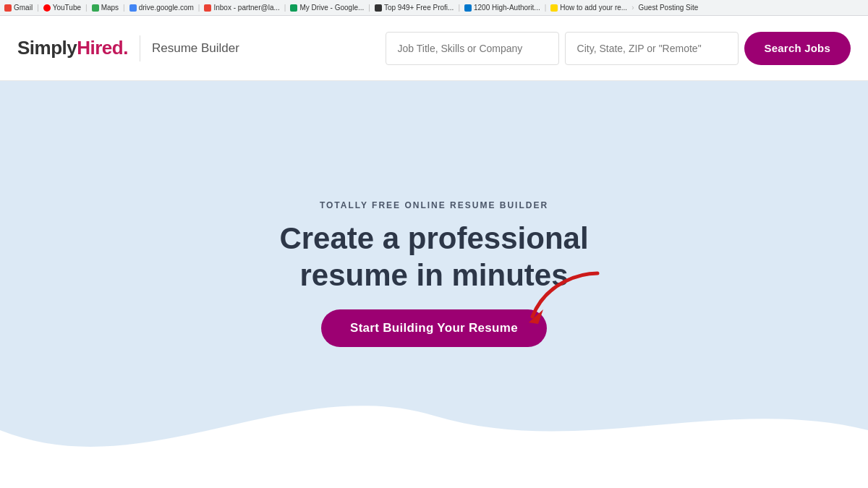 The height and width of the screenshot is (488, 868). What do you see at coordinates (434, 48) in the screenshot?
I see `navbar: SimplyHired. Resume Builder Search Jobs` at bounding box center [434, 48].